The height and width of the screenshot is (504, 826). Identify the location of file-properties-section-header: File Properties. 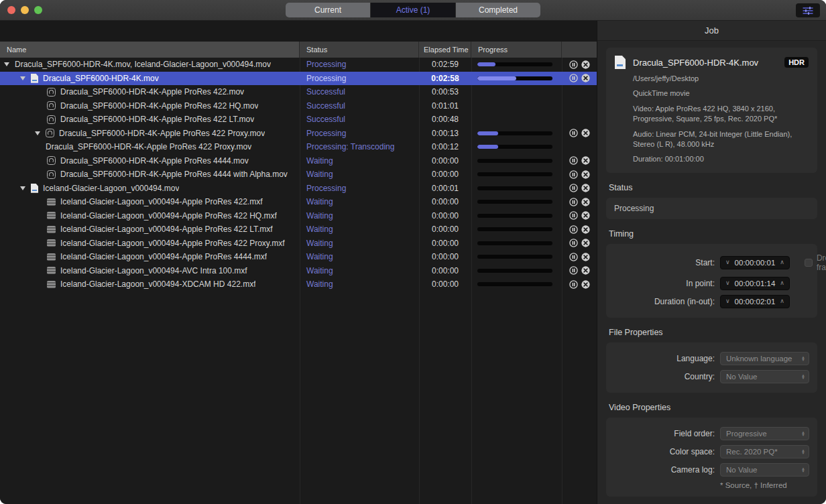
(712, 332).